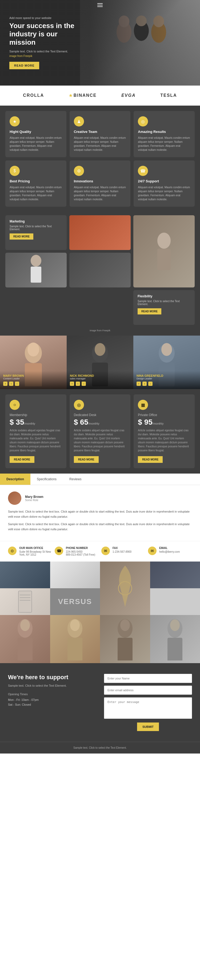 Image resolution: width=200 pixels, height=980 pixels. I want to click on support-message-input, so click(148, 708).